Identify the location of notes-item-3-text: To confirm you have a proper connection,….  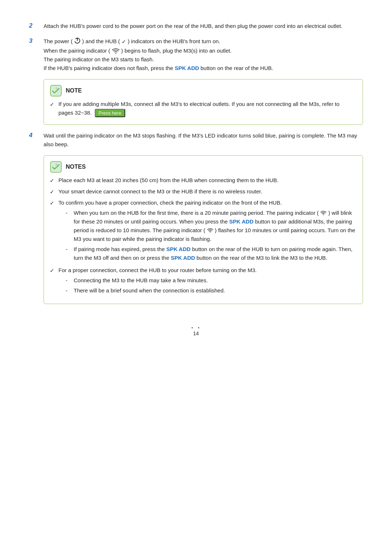
(170, 202).